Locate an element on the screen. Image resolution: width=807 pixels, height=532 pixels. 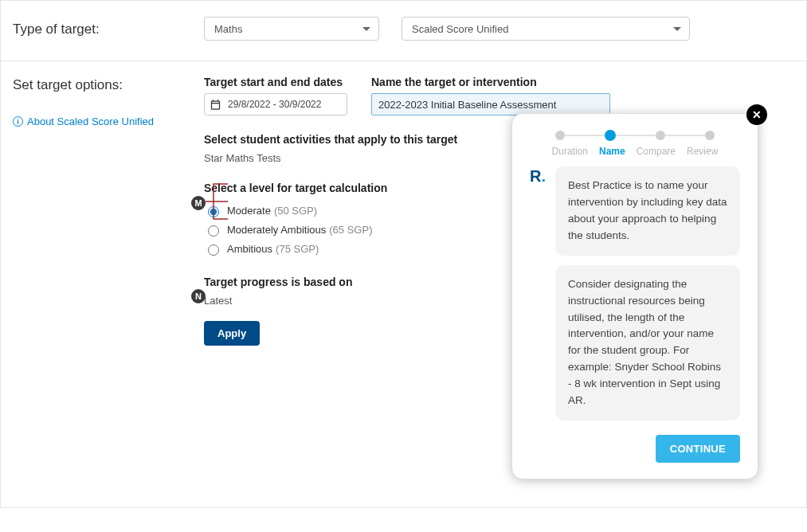
popup-step-labels: Duration Name Compare Review is located at coordinates (635, 151).